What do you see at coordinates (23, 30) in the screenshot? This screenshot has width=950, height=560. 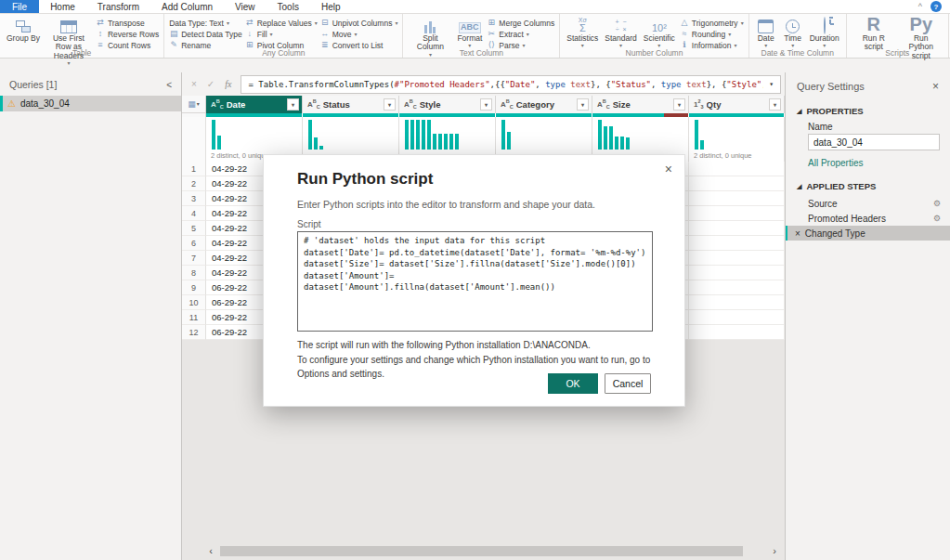 I see `group-by-button: Group By` at bounding box center [23, 30].